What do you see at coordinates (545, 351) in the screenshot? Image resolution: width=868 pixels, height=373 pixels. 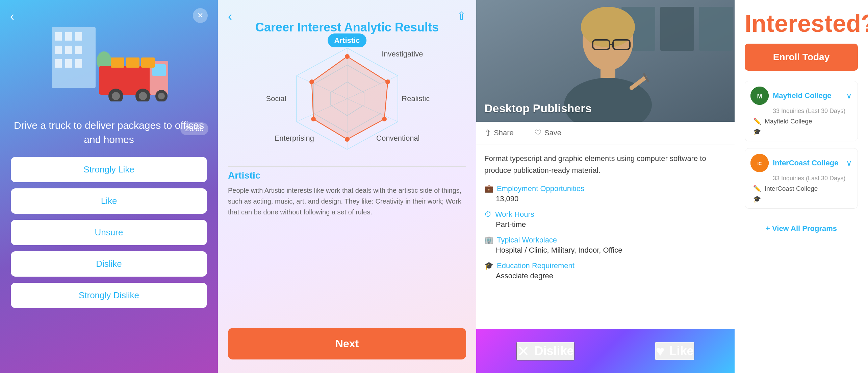 I see `dislike-career-button: ✕ Dislike` at bounding box center [545, 351].